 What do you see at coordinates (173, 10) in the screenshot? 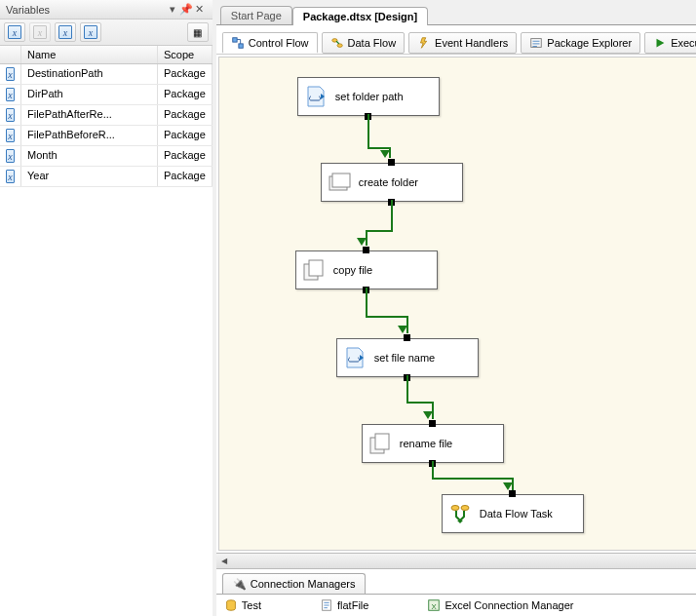
I see `dropdown-icon: ▾` at bounding box center [173, 10].